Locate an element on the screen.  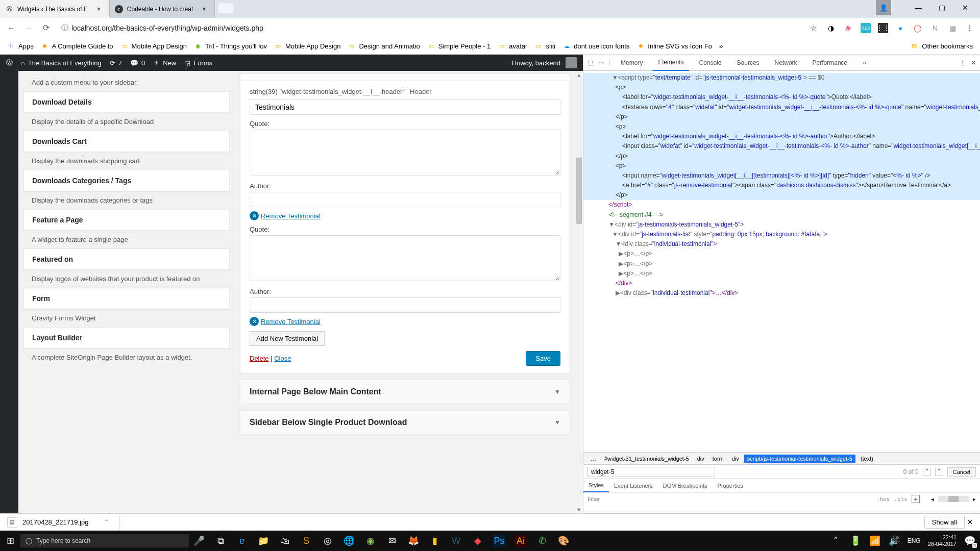
bookmark-item: ☁dont use icon fonts is located at coordinates (596, 46).